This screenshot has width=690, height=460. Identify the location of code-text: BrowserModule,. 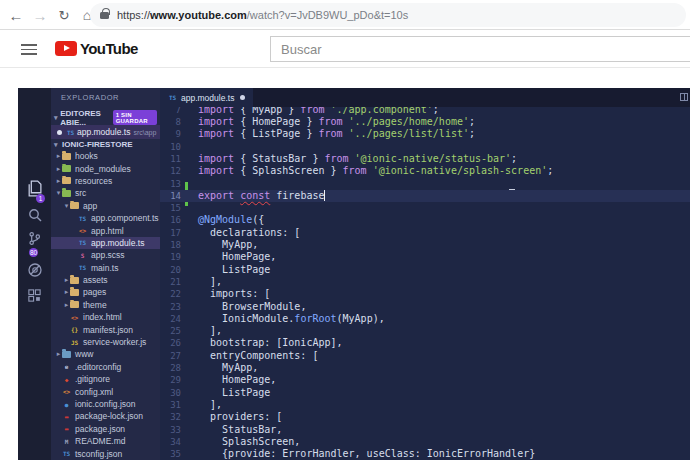
(252, 307).